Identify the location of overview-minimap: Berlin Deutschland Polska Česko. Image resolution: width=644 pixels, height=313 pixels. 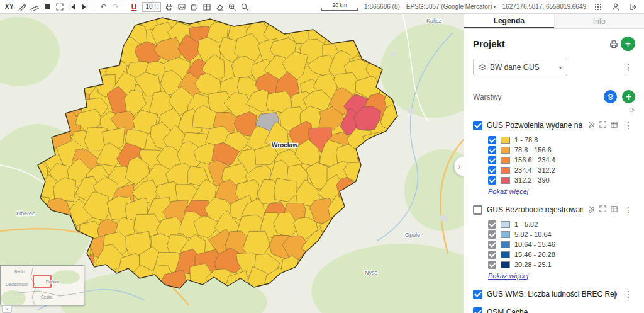
(42, 285).